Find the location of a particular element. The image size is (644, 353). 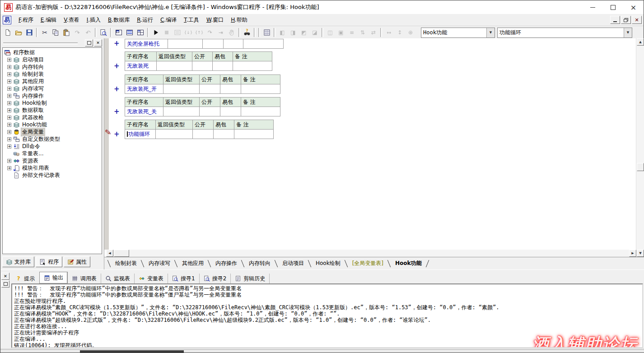

tree-item-内存操作: +内存操作 is located at coordinates (52, 96).